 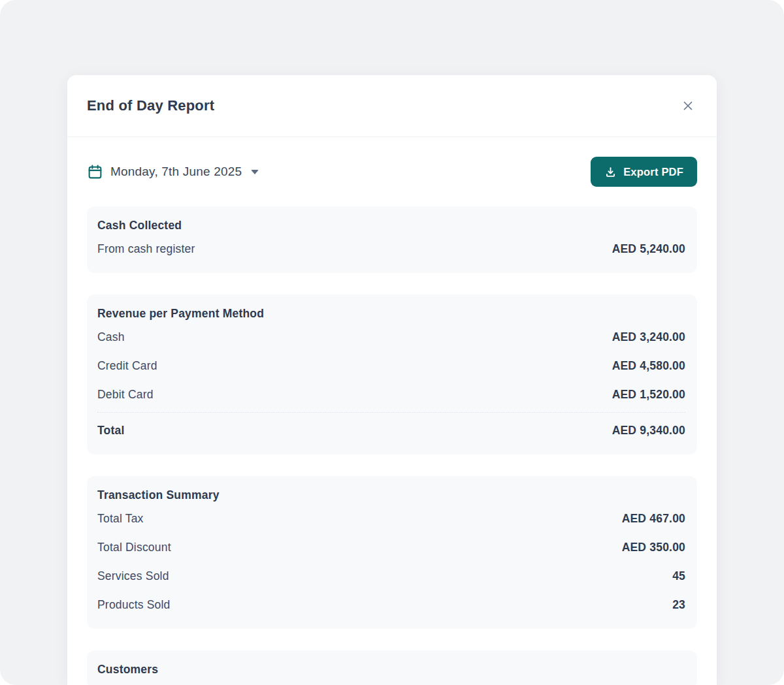 I want to click on report-section-card: Customers, so click(x=392, y=667).